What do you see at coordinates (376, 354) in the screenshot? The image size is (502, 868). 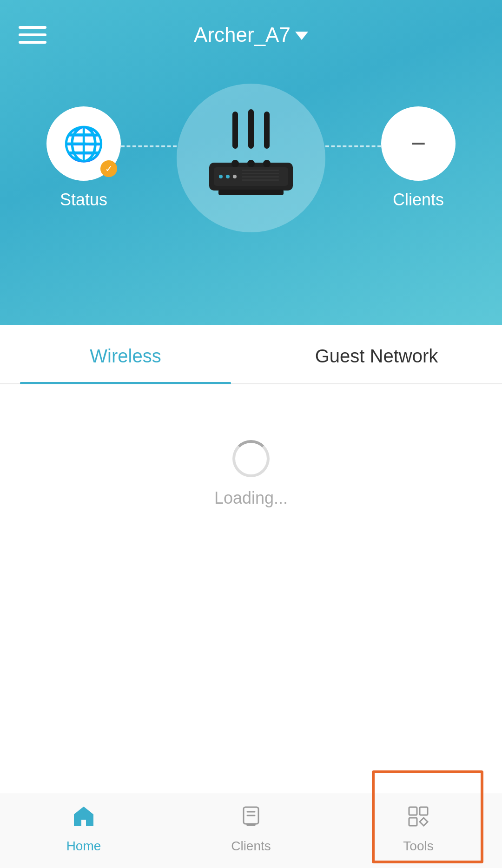 I see `tab-guest-network: Guest Network` at bounding box center [376, 354].